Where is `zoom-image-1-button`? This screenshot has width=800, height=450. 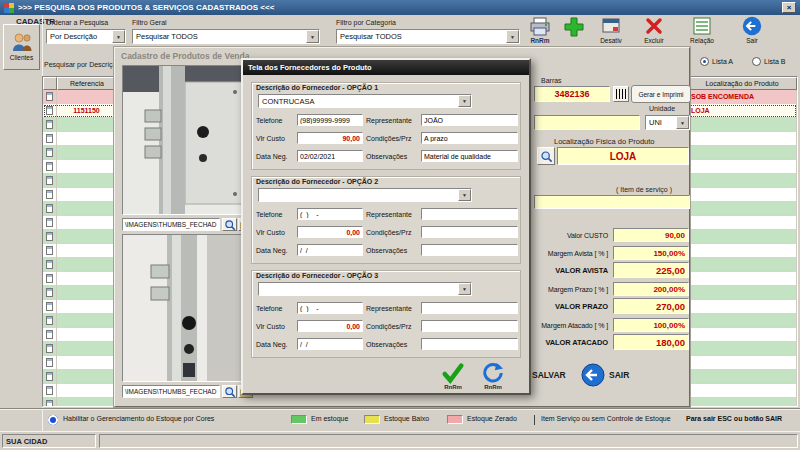
zoom-image-1-button is located at coordinates (230, 224).